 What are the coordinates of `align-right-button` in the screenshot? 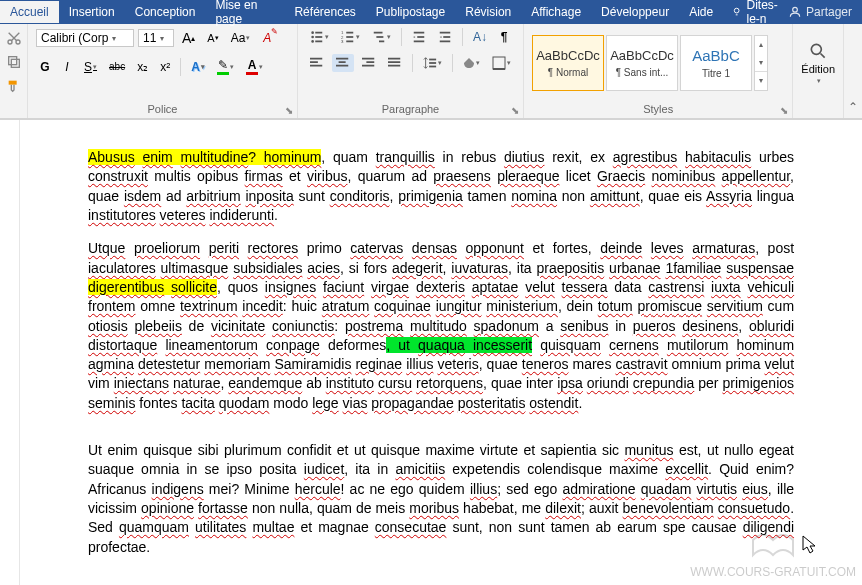 It's located at (369, 63).